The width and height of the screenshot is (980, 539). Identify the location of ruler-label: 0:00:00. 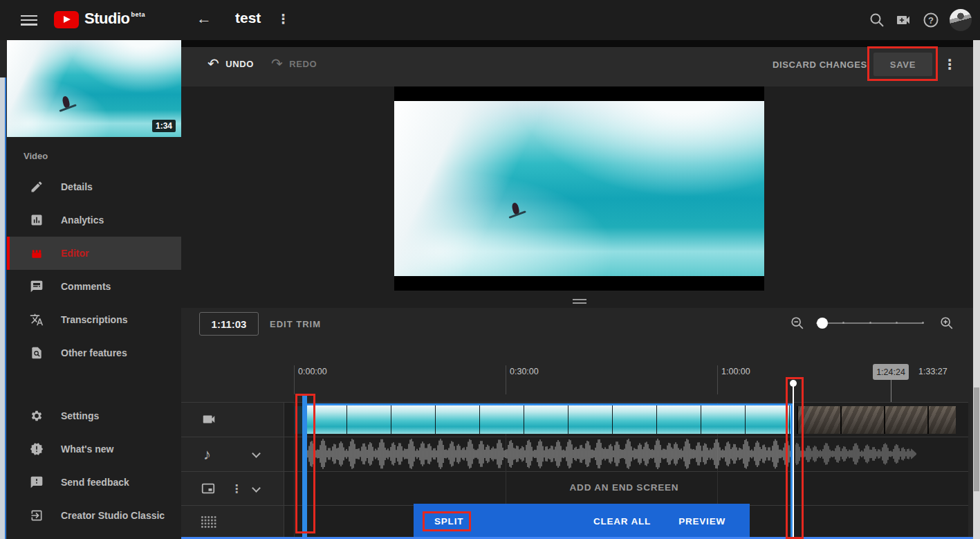
(313, 372).